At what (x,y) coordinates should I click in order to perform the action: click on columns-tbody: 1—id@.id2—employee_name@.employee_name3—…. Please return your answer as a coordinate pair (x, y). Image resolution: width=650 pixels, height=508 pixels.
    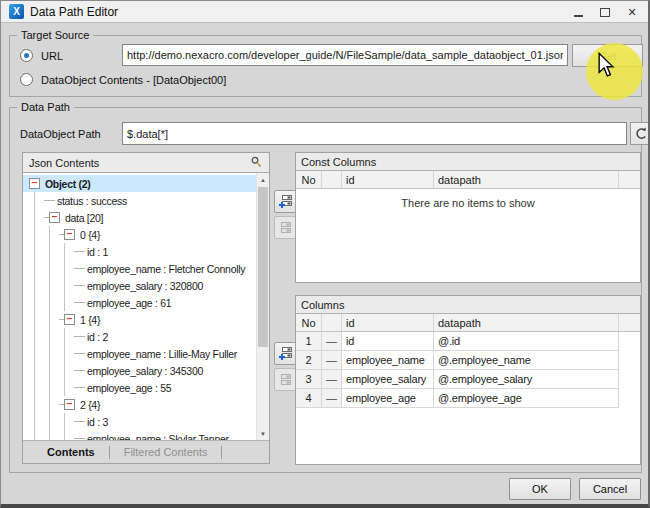
    Looking at the image, I should click on (468, 370).